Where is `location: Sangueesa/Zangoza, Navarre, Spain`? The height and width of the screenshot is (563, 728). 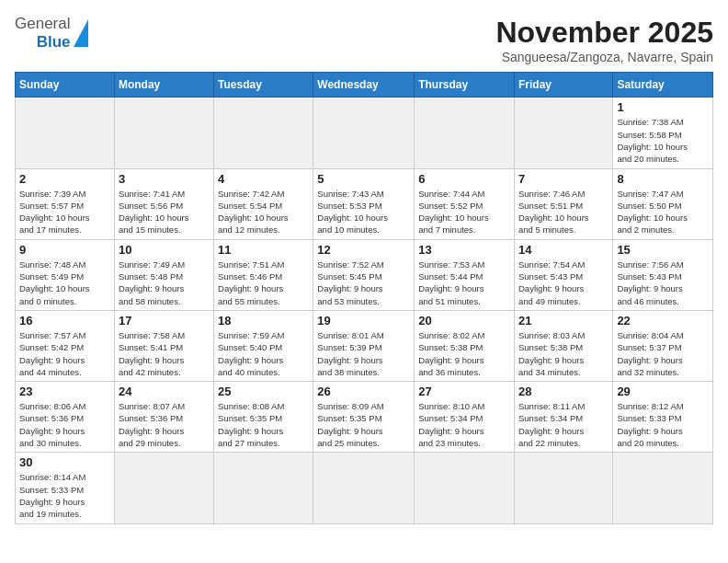 location: Sangueesa/Zangoza, Navarre, Spain is located at coordinates (605, 57).